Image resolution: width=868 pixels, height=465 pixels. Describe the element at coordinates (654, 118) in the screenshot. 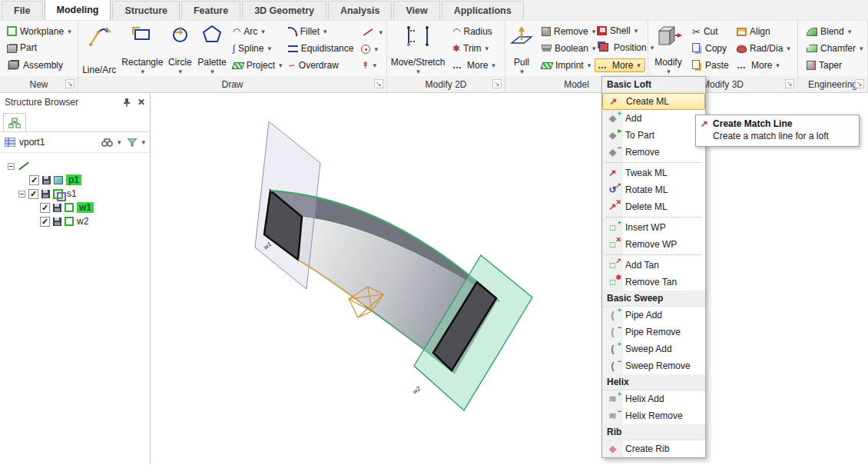

I see `menu-item-add: ◆+Add` at that location.